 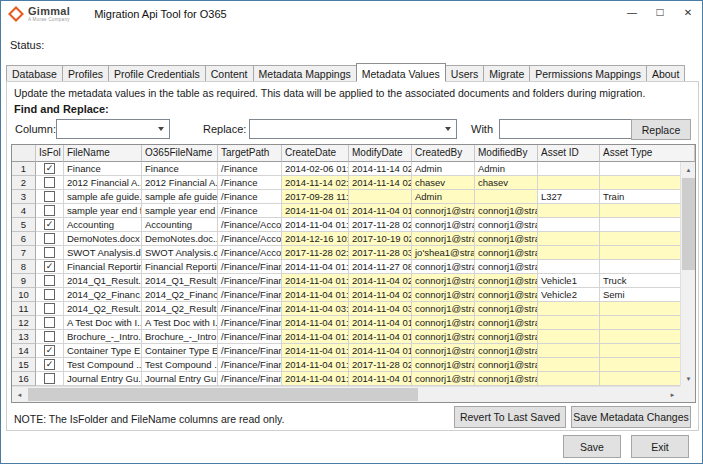 I want to click on grid-createdate-cell: 2014-11-04 01:3..., so click(x=316, y=351).